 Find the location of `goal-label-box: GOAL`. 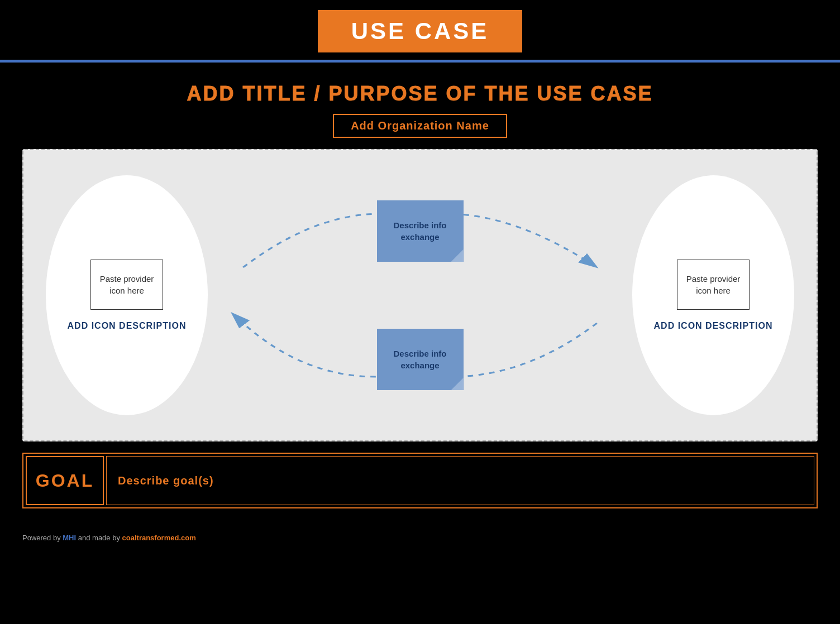

goal-label-box: GOAL is located at coordinates (65, 481).